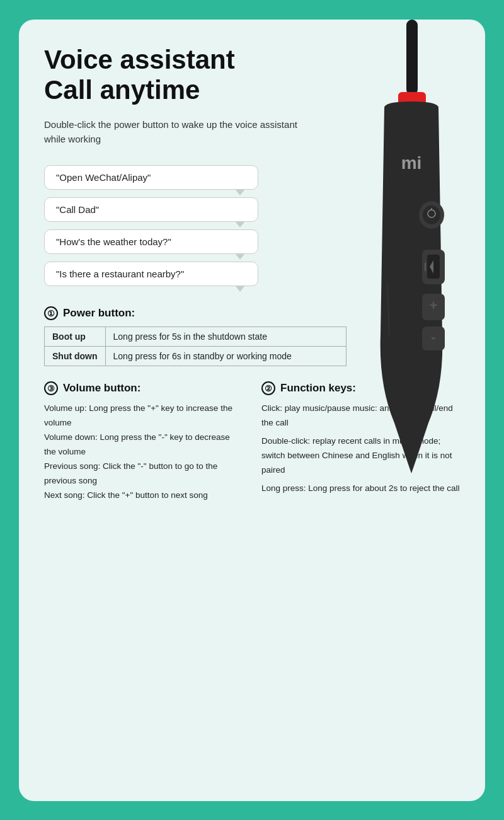  I want to click on table-row: Shut down Long press for 6s in standby o…, so click(195, 357).